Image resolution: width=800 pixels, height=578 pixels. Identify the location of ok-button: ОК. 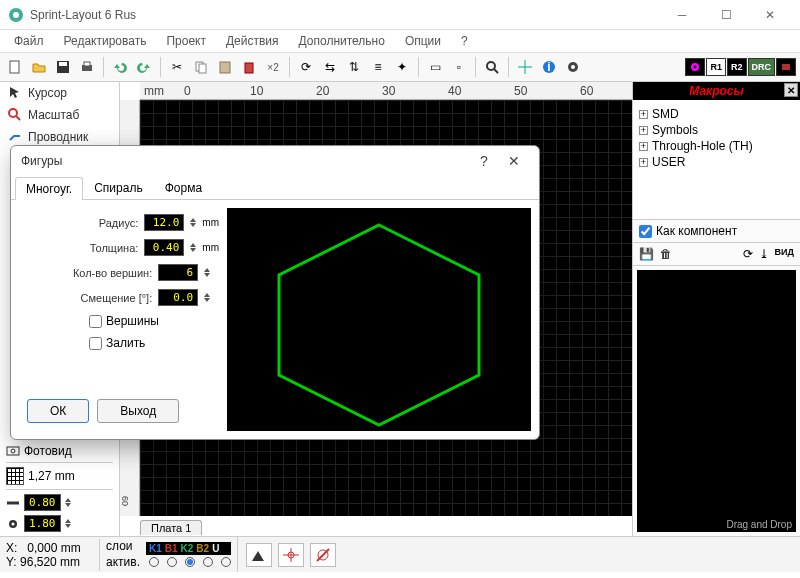
(58, 411).